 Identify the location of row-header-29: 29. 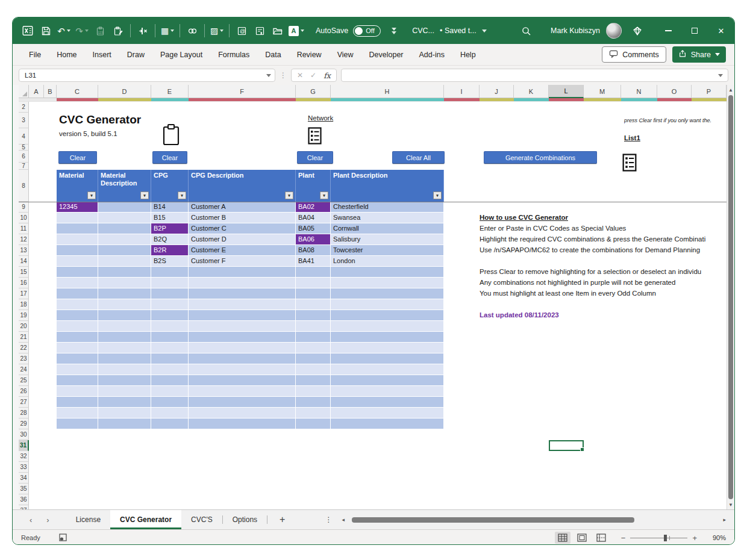
(24, 424).